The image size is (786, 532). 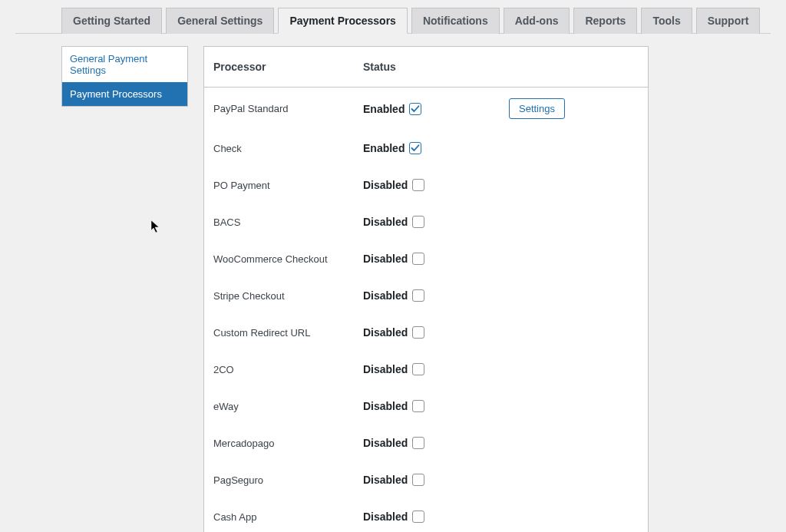 What do you see at coordinates (426, 259) in the screenshot?
I see `processor-row: WooCommerce CheckoutDisabled` at bounding box center [426, 259].